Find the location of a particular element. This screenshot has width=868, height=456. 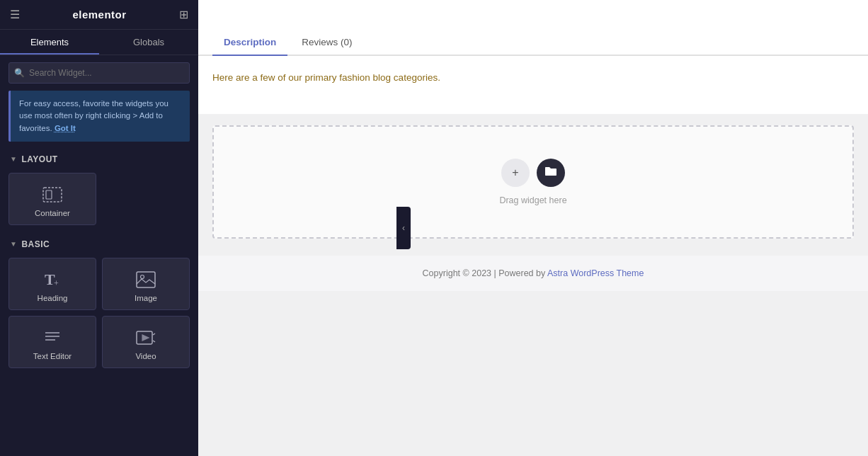

widget-heading: T + Heading is located at coordinates (52, 284).